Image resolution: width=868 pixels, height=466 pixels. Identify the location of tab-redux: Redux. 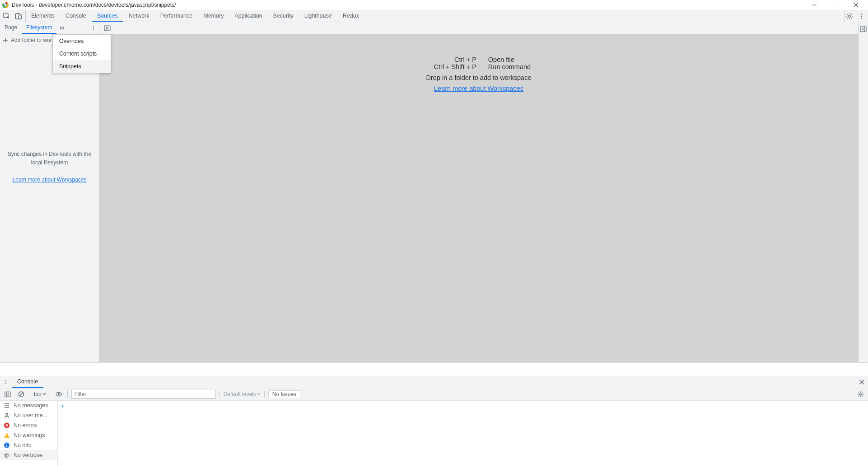
(351, 16).